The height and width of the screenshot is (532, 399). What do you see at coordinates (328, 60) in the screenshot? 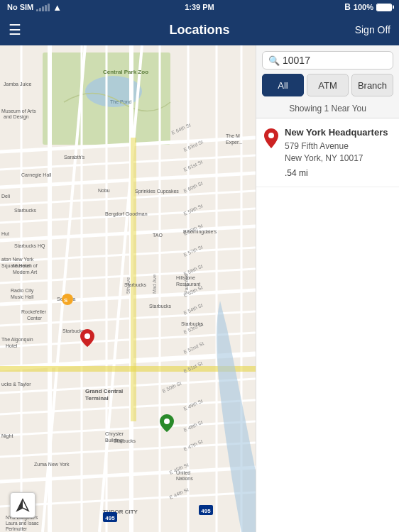
I see `search-input-wrapper: 🔍` at bounding box center [328, 60].